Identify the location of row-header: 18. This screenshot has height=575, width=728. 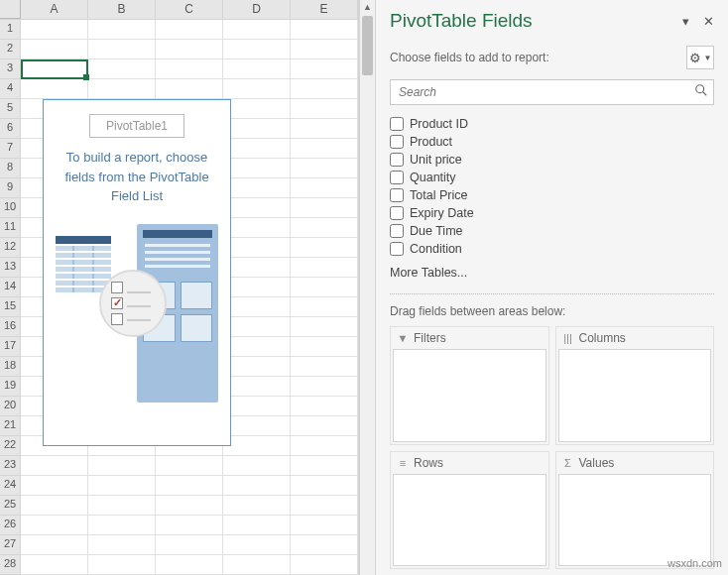
(10, 367).